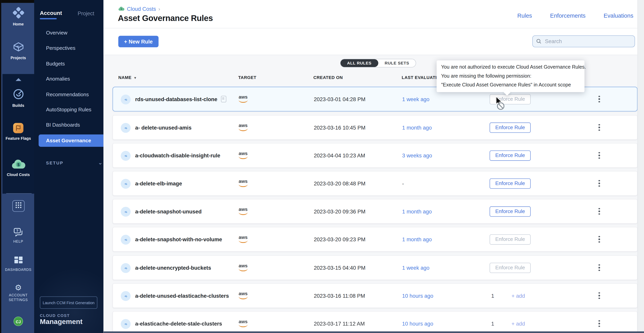  I want to click on cloud-costs-breadcrumb-icon: $, so click(121, 9).